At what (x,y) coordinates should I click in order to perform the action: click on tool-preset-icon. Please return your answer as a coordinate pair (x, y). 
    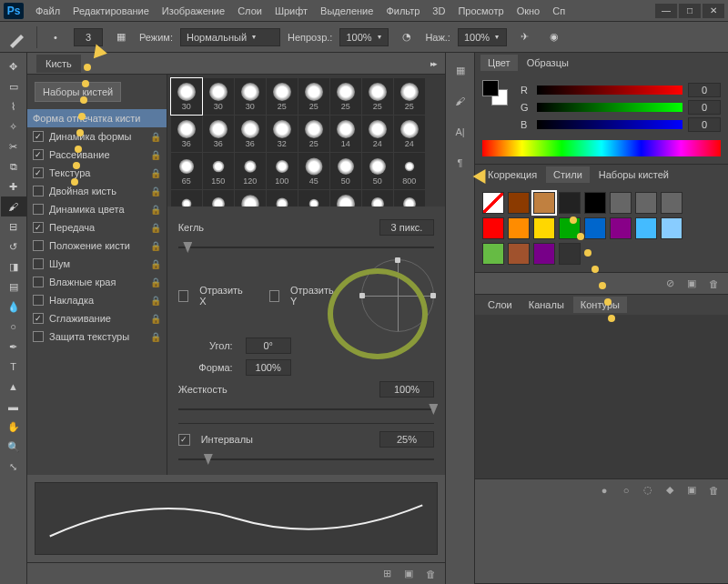
    Looking at the image, I should click on (18, 37).